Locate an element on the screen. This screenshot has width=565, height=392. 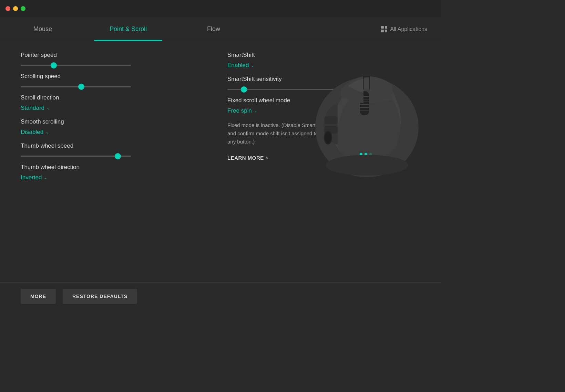
smartshift-label: SmartShift is located at coordinates (324, 55).